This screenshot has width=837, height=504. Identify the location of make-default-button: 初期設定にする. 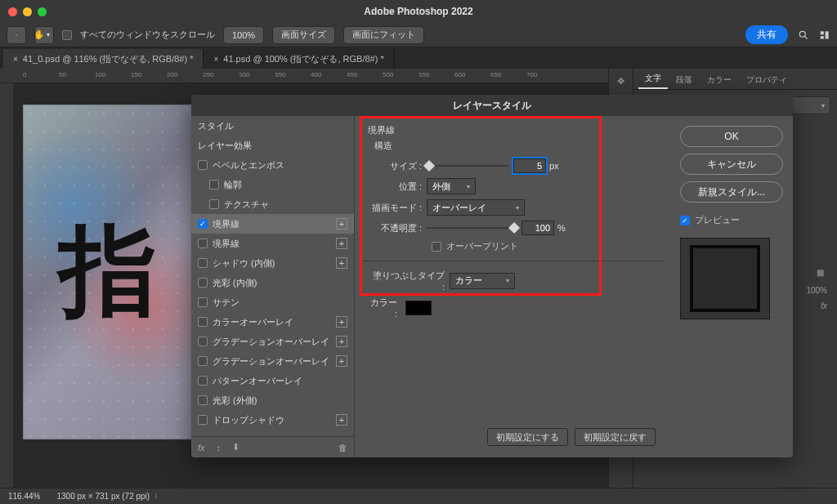
(528, 437).